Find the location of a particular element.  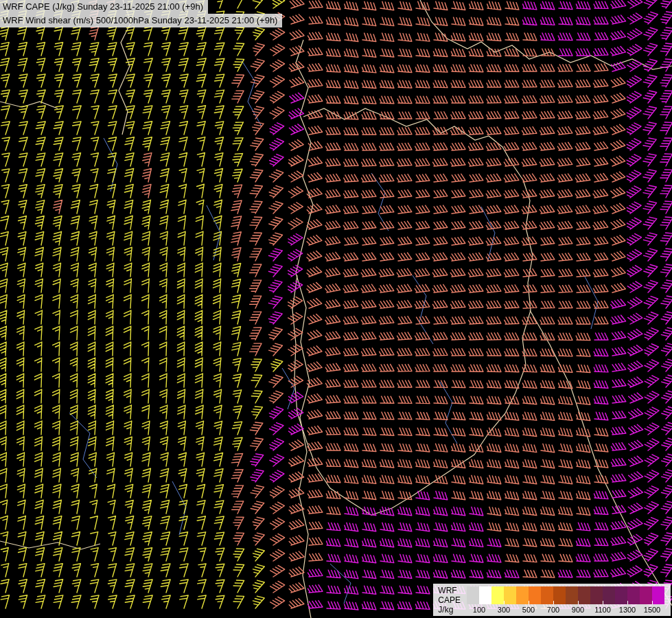

colorbar-tick-label: 1500 is located at coordinates (652, 610).